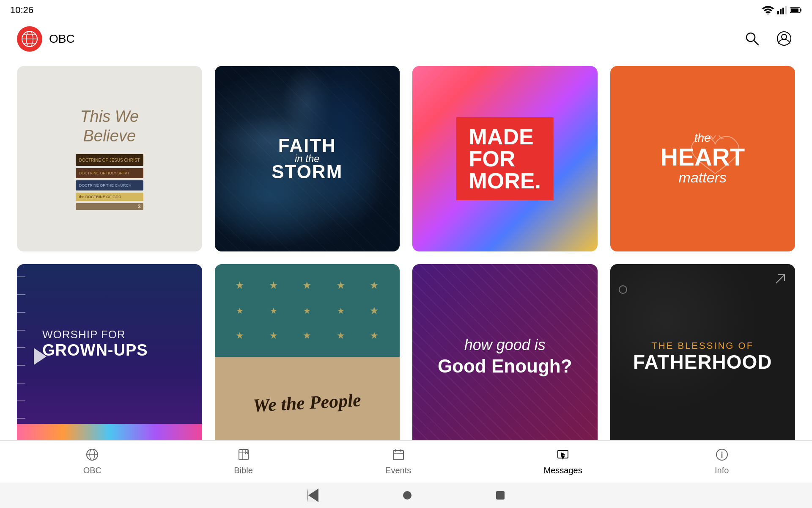  What do you see at coordinates (505, 159) in the screenshot?
I see `card-title-made-for-more: MADEFORMORE.` at bounding box center [505, 159].